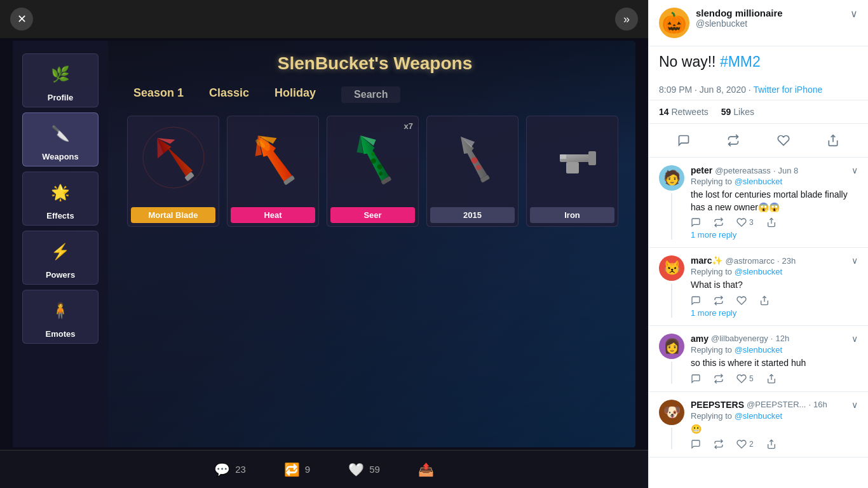 The image size is (868, 488). Describe the element at coordinates (751, 222) in the screenshot. I see `peter-likes: 3` at that location.